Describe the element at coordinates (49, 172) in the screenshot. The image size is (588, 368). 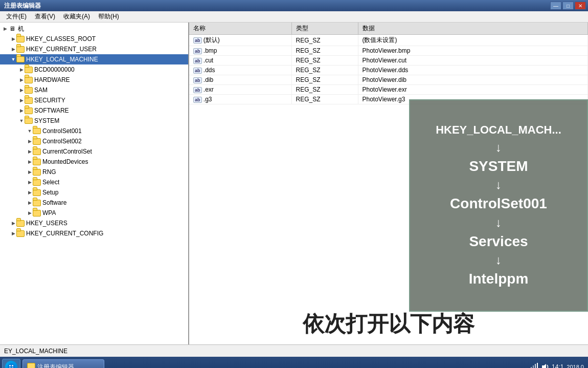
I see `tree-label-rng: RNG` at that location.